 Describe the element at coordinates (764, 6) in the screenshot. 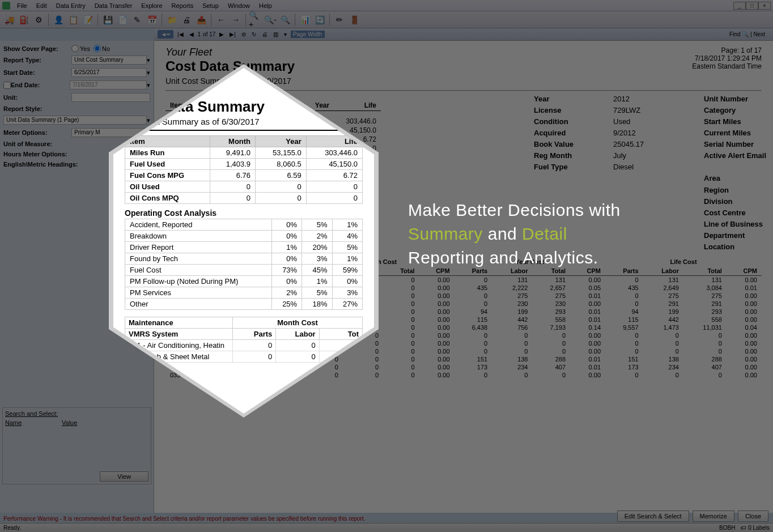

I see `close-window-button: ×` at that location.